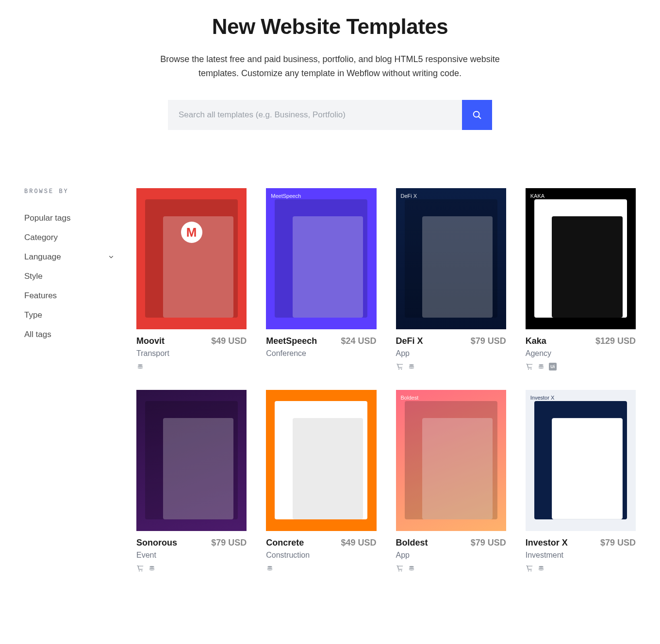 The height and width of the screenshot is (644, 660). I want to click on template-thumbnail: Boldest, so click(451, 461).